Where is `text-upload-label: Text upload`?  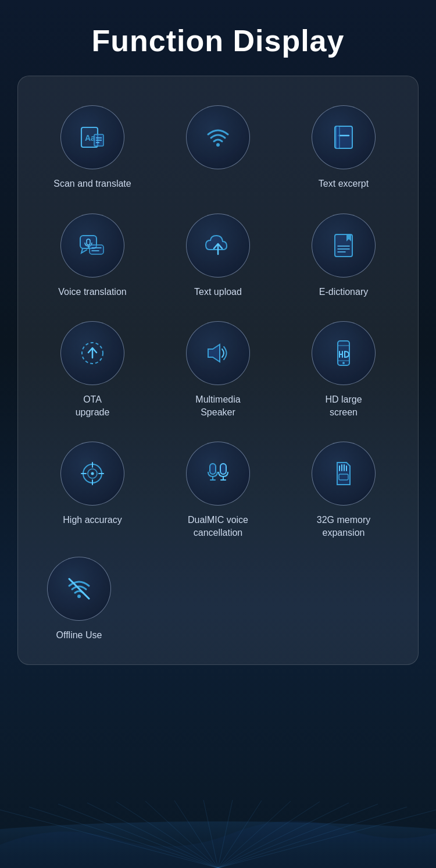 text-upload-label: Text upload is located at coordinates (218, 292).